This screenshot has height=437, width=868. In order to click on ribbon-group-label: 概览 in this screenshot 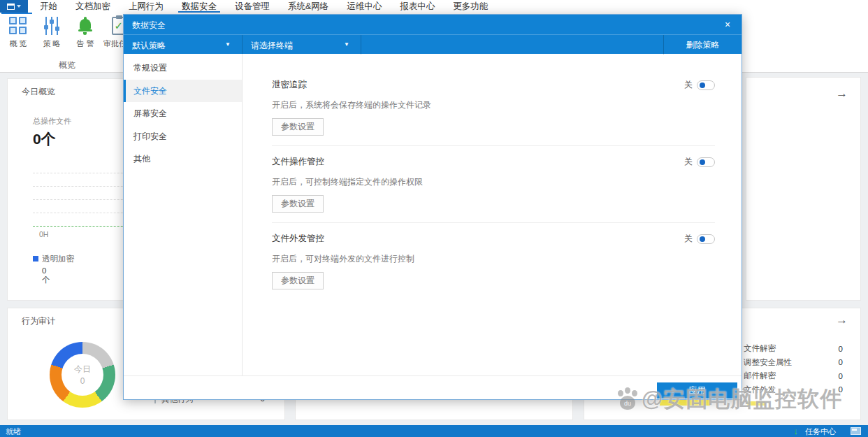, I will do `click(67, 66)`.